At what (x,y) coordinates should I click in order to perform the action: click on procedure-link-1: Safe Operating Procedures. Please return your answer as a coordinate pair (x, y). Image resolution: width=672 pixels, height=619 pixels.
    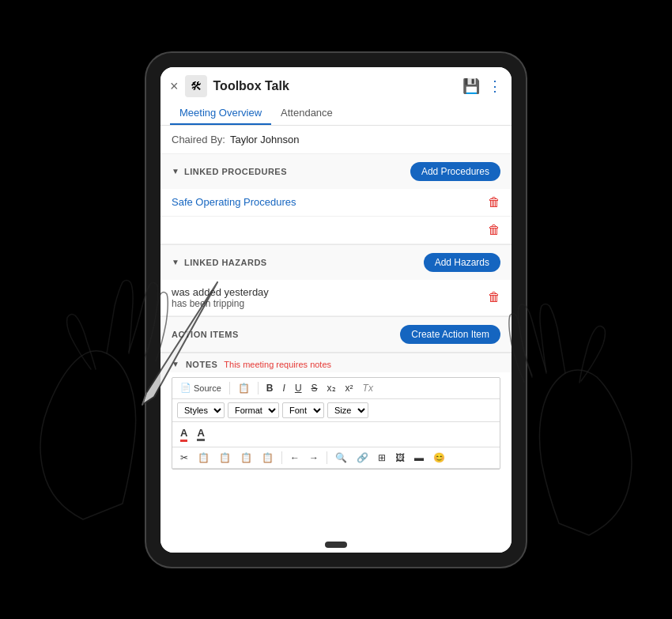
    Looking at the image, I should click on (234, 202).